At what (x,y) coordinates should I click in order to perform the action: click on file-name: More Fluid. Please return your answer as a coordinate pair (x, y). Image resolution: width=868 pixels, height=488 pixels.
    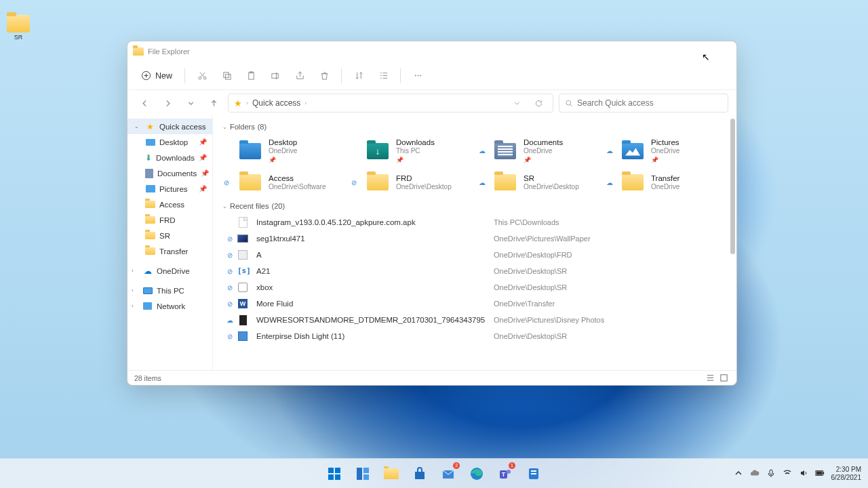
    Looking at the image, I should click on (375, 304).